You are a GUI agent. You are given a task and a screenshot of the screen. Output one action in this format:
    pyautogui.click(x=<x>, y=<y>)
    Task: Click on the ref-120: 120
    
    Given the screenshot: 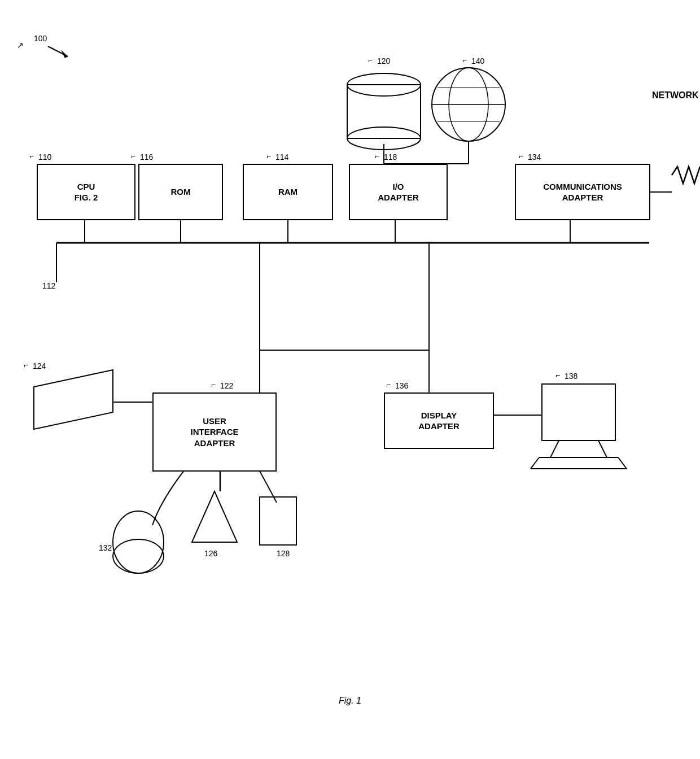 What is the action you would take?
    pyautogui.click(x=384, y=61)
    